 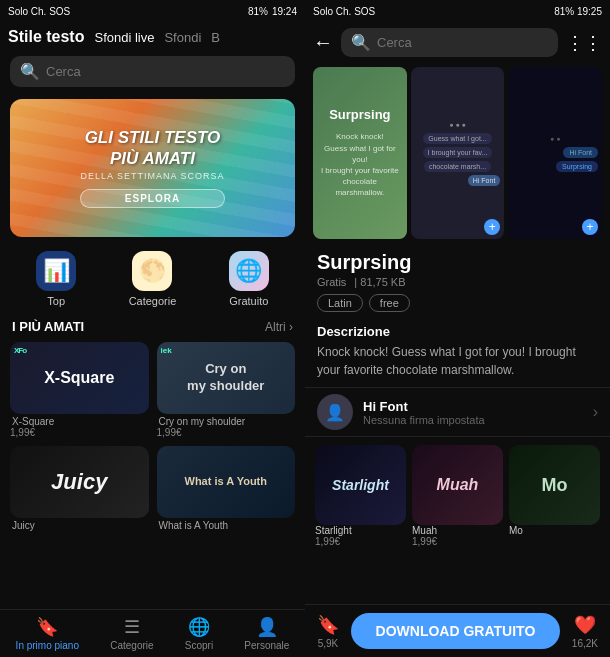 What do you see at coordinates (458, 303) in the screenshot?
I see `font-tags: Latin free` at bounding box center [458, 303].